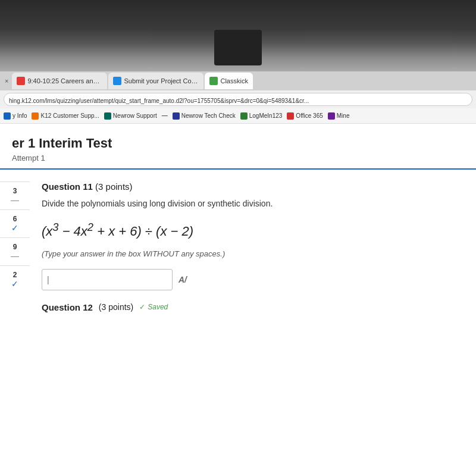 The height and width of the screenshot is (476, 476). I want to click on bookmark-label-y-info: y Info, so click(20, 115).